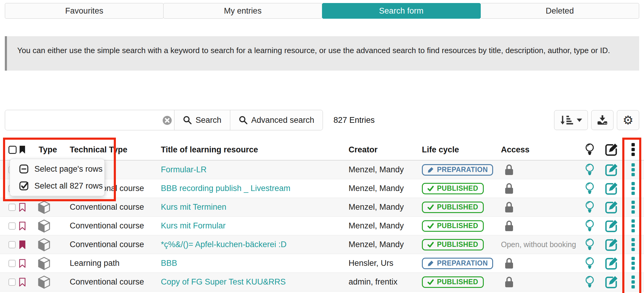 This screenshot has height=293, width=644. I want to click on select-all-checkbox, so click(13, 150).